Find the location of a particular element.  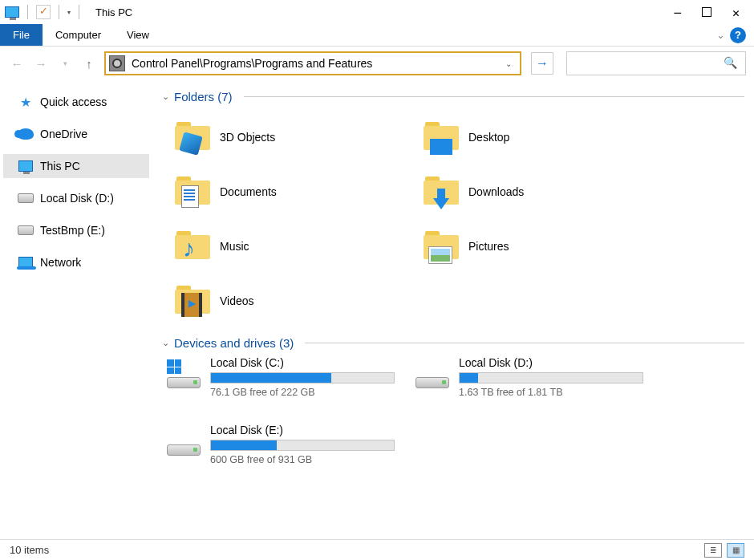

tab-computer: Computer is located at coordinates (79, 35).